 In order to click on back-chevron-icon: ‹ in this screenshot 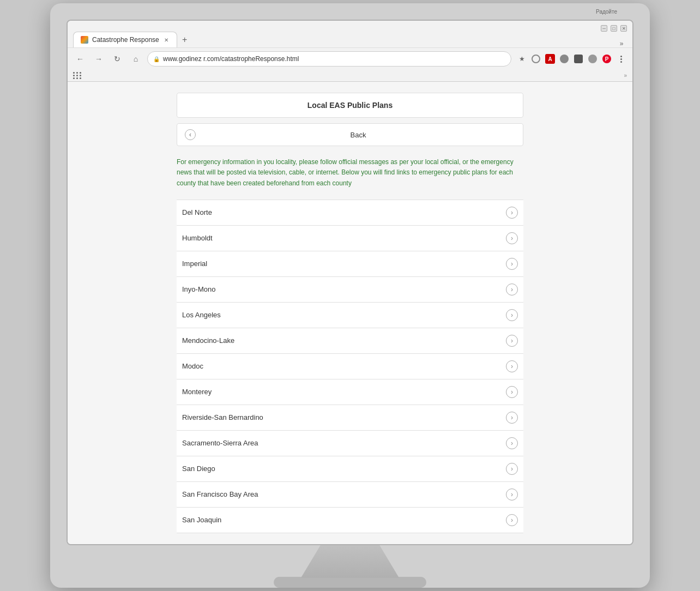, I will do `click(190, 135)`.